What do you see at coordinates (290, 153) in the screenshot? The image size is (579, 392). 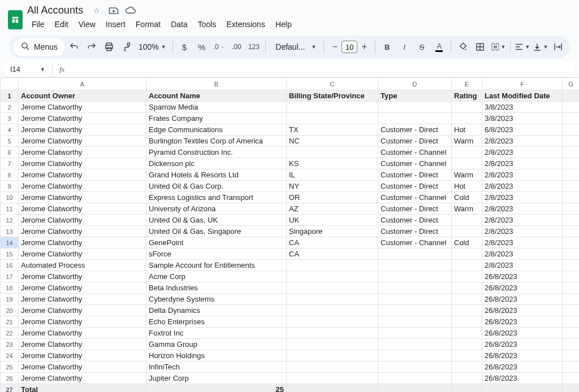 I see `table-row: 6Jerome ClatworthyPyramid Construction I…` at bounding box center [290, 153].